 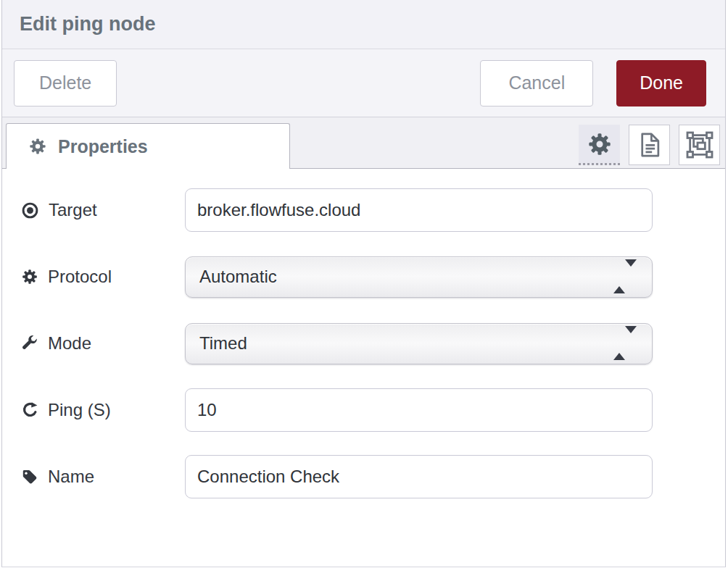 I want to click on circle-dot-icon, so click(x=30, y=210).